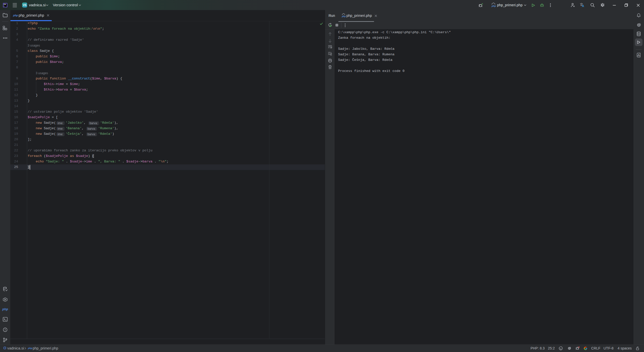  What do you see at coordinates (5, 5) in the screenshot?
I see `svg-text: PS` at bounding box center [5, 5].